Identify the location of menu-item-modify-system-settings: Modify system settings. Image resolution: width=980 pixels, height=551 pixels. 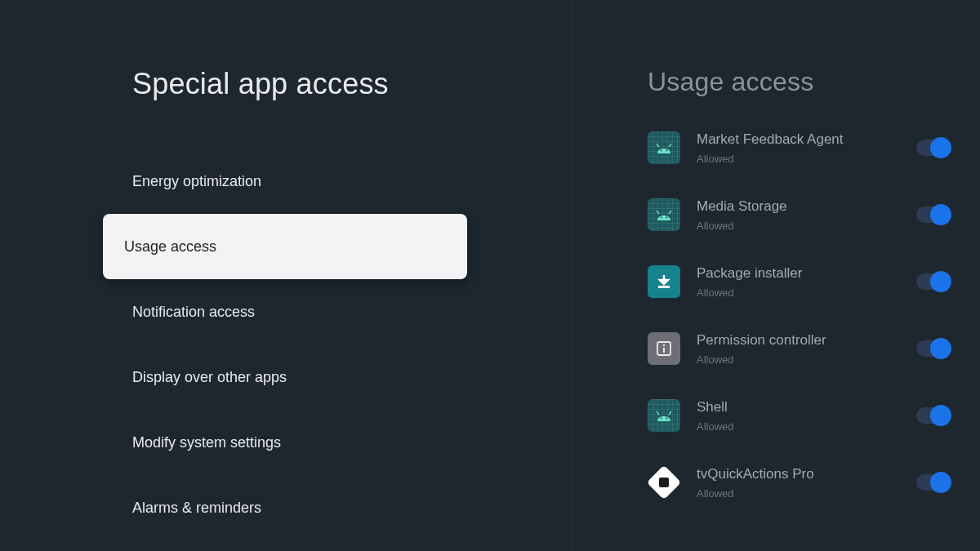
(286, 442).